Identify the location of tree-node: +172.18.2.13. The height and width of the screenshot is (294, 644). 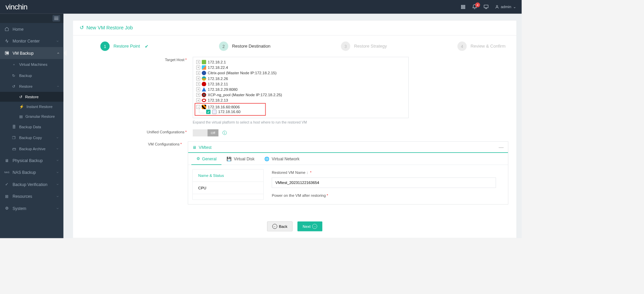
(301, 100).